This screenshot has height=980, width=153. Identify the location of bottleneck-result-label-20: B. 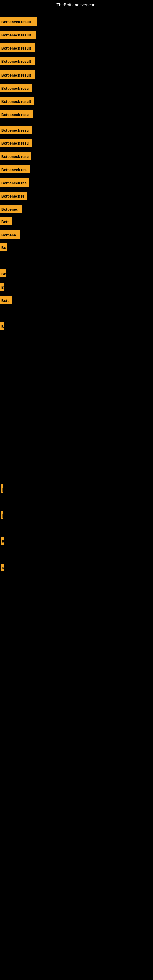
(2, 287).